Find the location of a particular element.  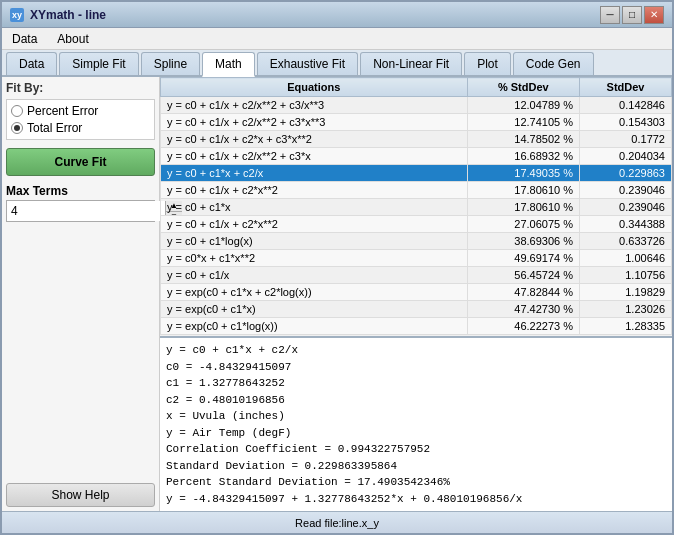

cell-equation: y = c0 + c1*x is located at coordinates (314, 208).